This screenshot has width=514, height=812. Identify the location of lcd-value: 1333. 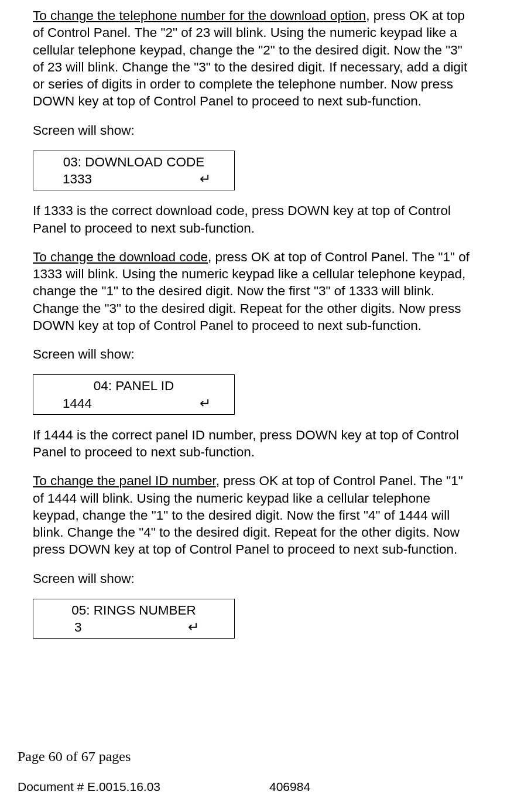
(77, 179).